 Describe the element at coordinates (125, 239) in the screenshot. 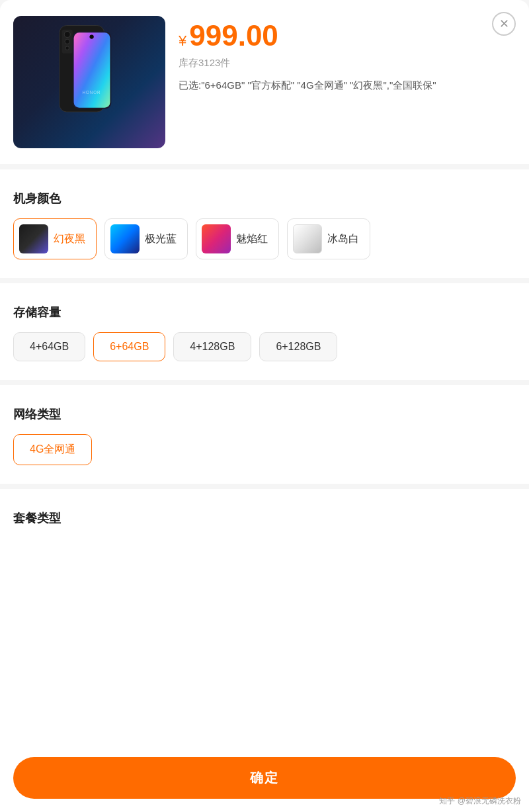

I see `color-thumb-blue` at that location.